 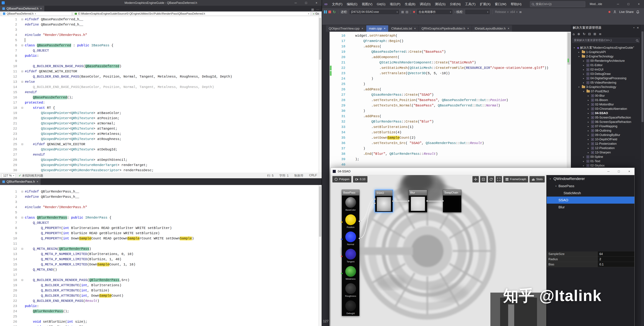 What do you see at coordinates (600, 34) in the screenshot?
I see `properties-icon` at bounding box center [600, 34].